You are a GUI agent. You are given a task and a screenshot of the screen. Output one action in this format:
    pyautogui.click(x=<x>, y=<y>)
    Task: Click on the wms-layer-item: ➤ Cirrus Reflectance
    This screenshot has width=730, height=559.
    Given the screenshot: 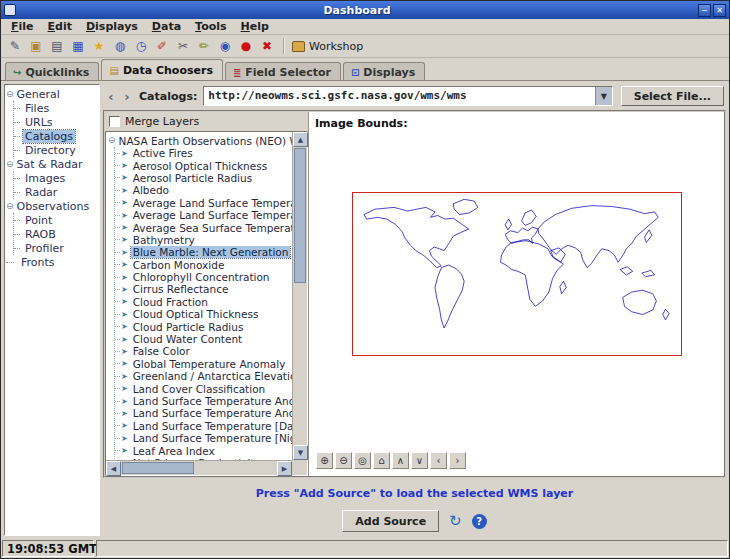 What is the action you would take?
    pyautogui.click(x=204, y=289)
    